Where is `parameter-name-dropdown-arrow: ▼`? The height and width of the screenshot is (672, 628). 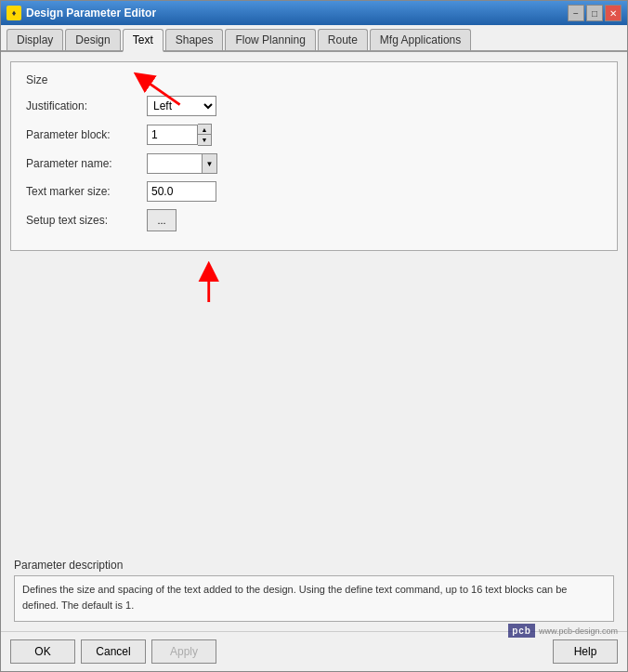 parameter-name-dropdown-arrow: ▼ is located at coordinates (210, 164).